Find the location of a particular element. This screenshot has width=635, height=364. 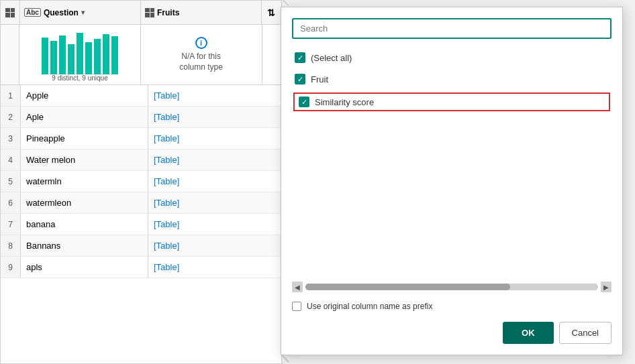

search-input is located at coordinates (452, 28).